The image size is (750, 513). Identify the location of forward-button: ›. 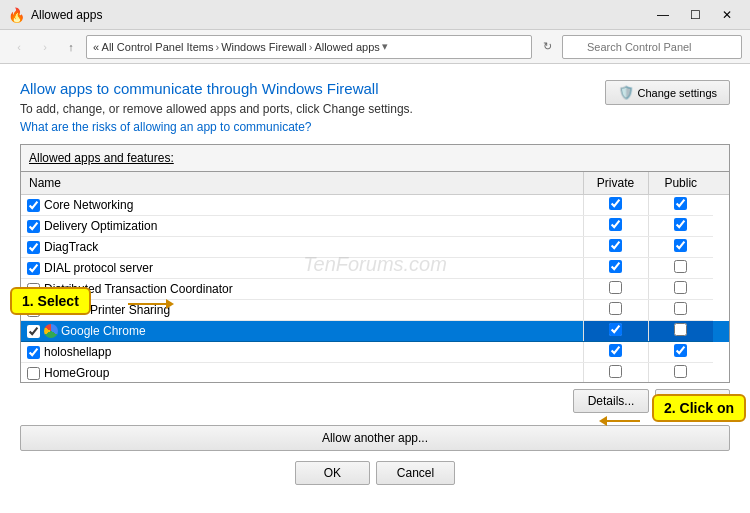
(45, 47).